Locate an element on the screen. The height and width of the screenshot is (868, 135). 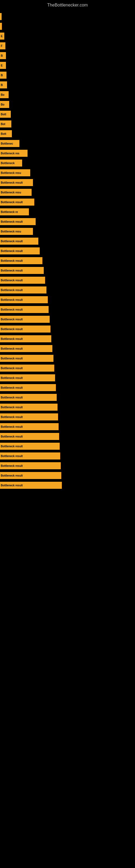
bar-row: B is located at coordinates (68, 56).